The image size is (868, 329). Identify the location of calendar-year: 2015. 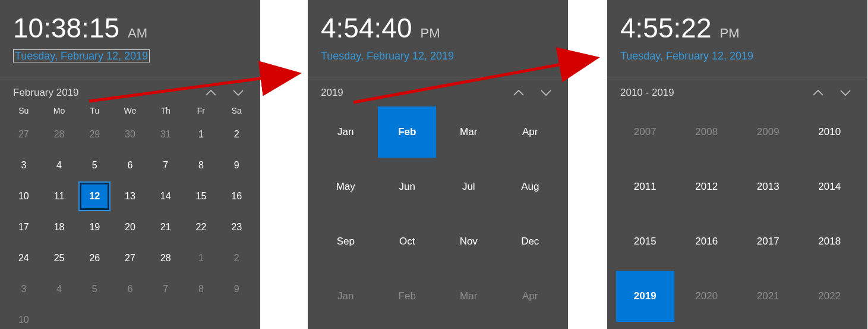
(645, 242).